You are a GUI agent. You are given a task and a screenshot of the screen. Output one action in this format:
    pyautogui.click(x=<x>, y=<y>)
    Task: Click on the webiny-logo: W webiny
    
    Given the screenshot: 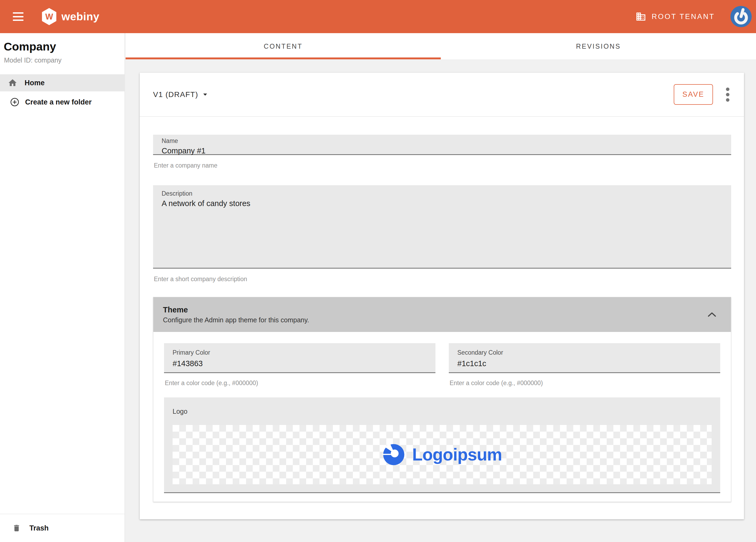 What is the action you would take?
    pyautogui.click(x=71, y=17)
    